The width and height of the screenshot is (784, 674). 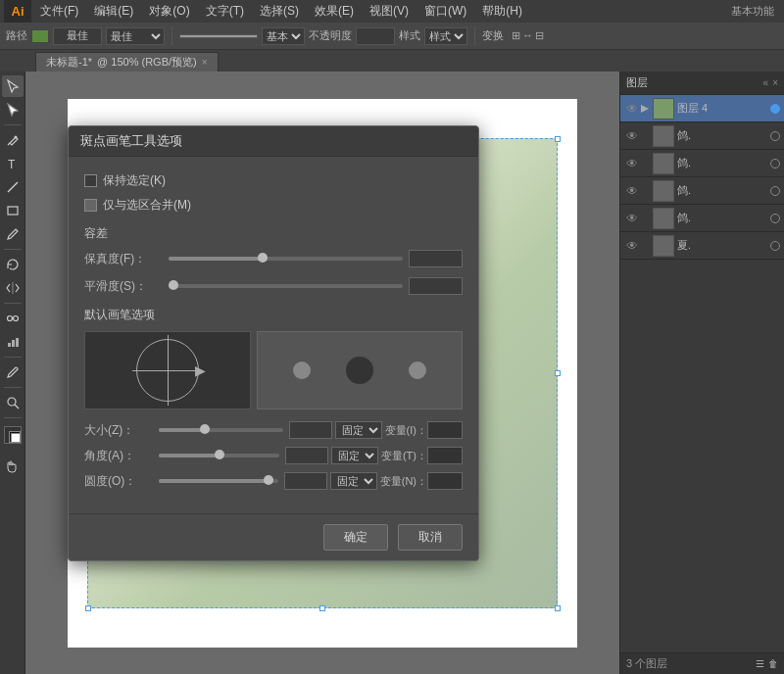 I want to click on pen-tool, so click(x=13, y=140).